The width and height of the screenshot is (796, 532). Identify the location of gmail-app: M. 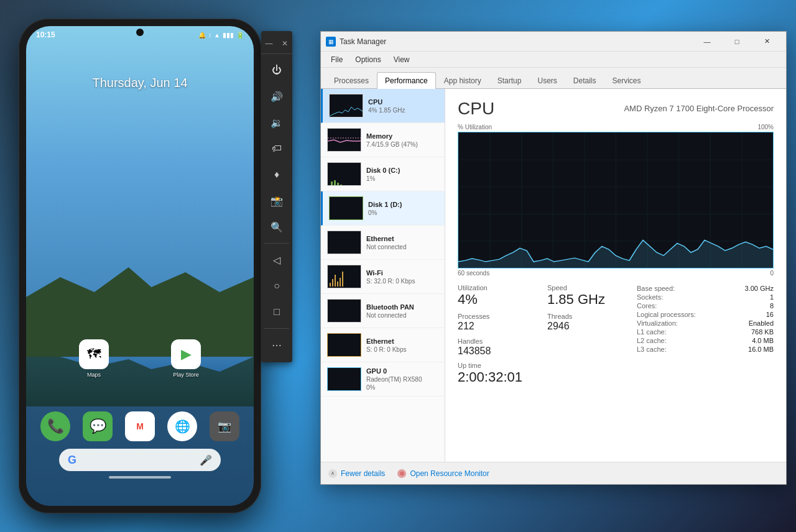
(140, 426).